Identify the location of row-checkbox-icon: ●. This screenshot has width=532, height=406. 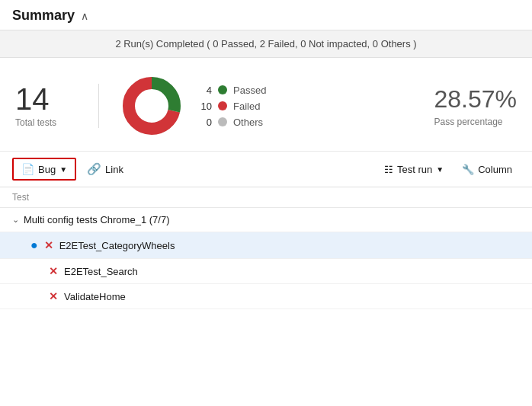
(34, 245).